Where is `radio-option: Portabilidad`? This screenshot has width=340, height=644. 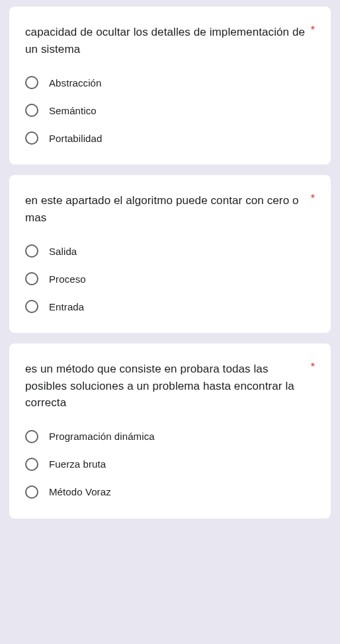
radio-option: Portabilidad is located at coordinates (170, 138).